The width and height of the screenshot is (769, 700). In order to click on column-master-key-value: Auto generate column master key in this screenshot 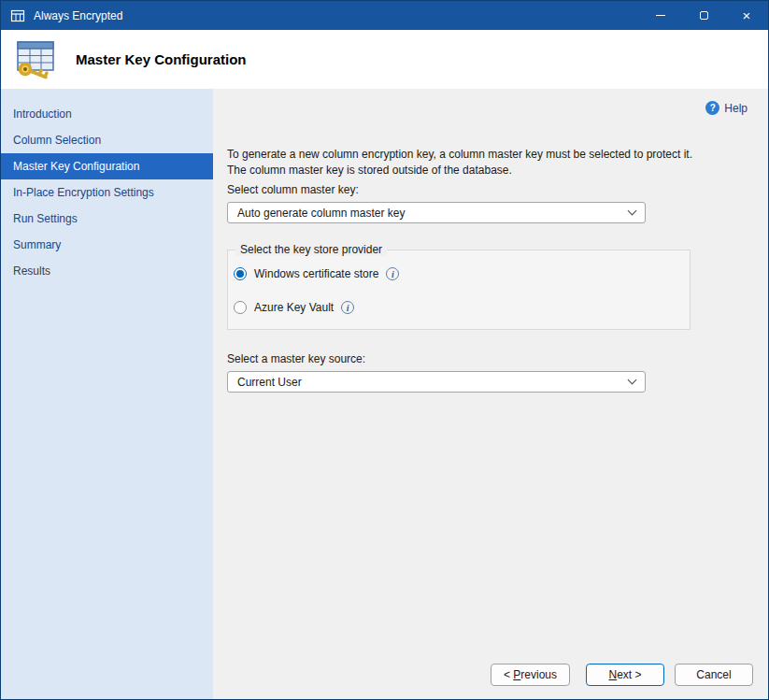, I will do `click(321, 213)`.